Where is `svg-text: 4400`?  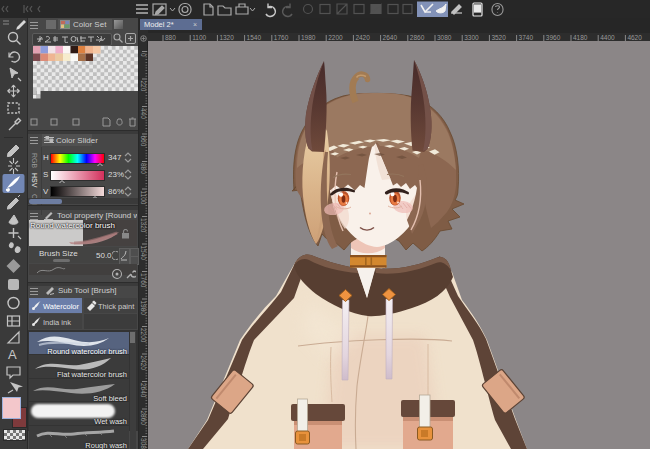
svg-text: 4400 is located at coordinates (608, 38).